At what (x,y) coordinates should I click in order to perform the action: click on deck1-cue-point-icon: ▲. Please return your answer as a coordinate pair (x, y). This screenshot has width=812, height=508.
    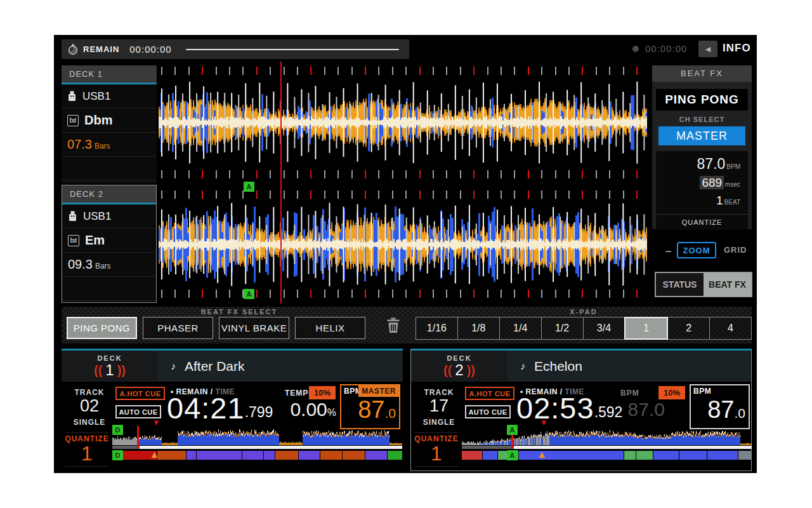
    Looking at the image, I should click on (155, 455).